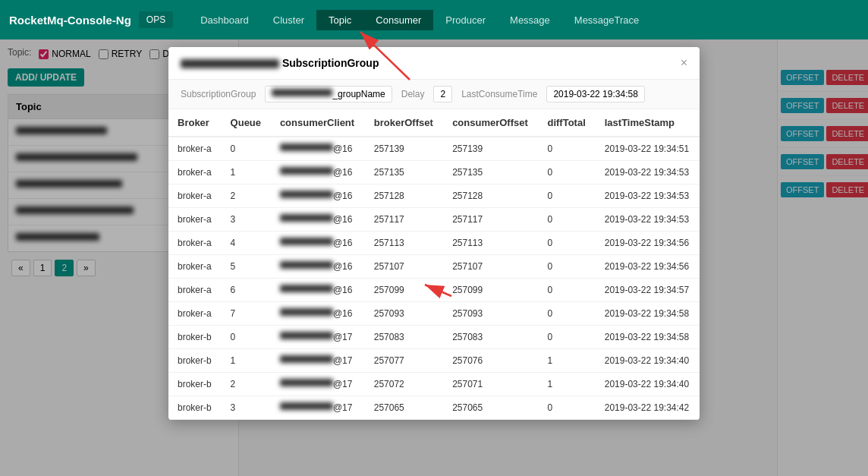 The image size is (868, 476). I want to click on nav-topic: Topic, so click(340, 20).